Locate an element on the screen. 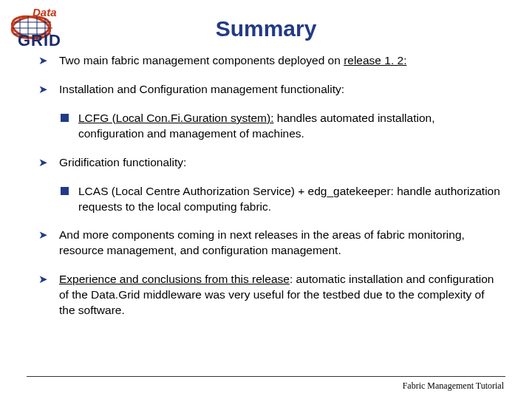 This screenshot has height=399, width=532. datagrid-logo: Data GRID is located at coordinates (44, 27).